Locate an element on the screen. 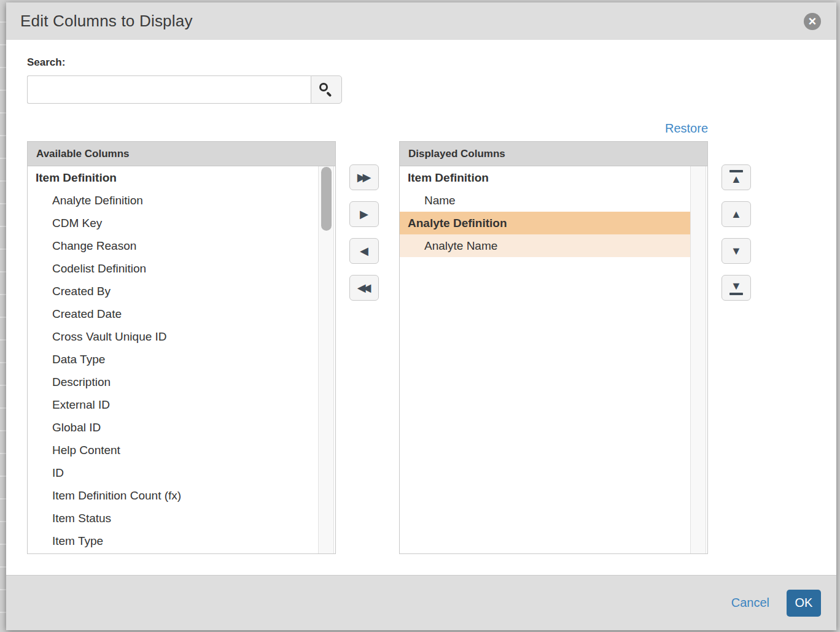  list-item: Item Definition Count (fx) is located at coordinates (182, 496).